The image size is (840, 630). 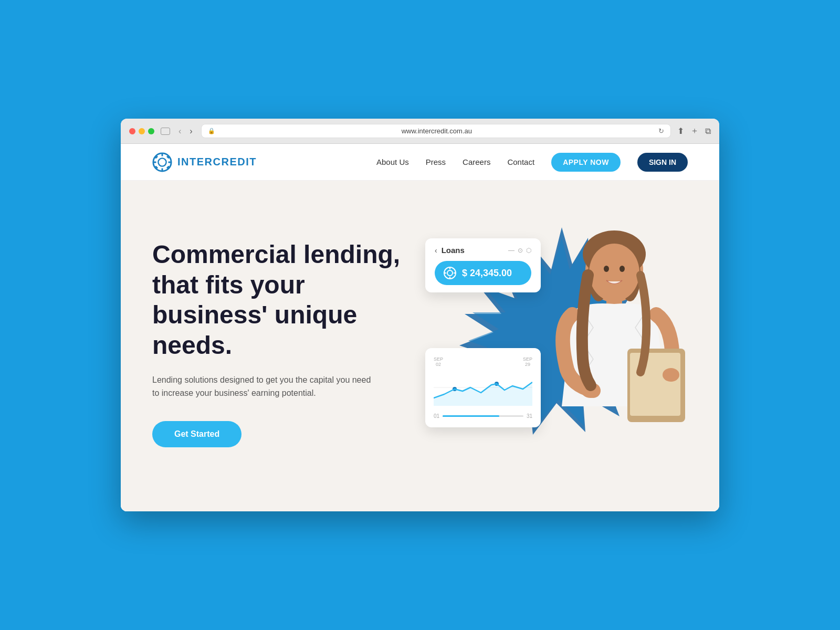 I want to click on range-start-label: 01, so click(x=437, y=416).